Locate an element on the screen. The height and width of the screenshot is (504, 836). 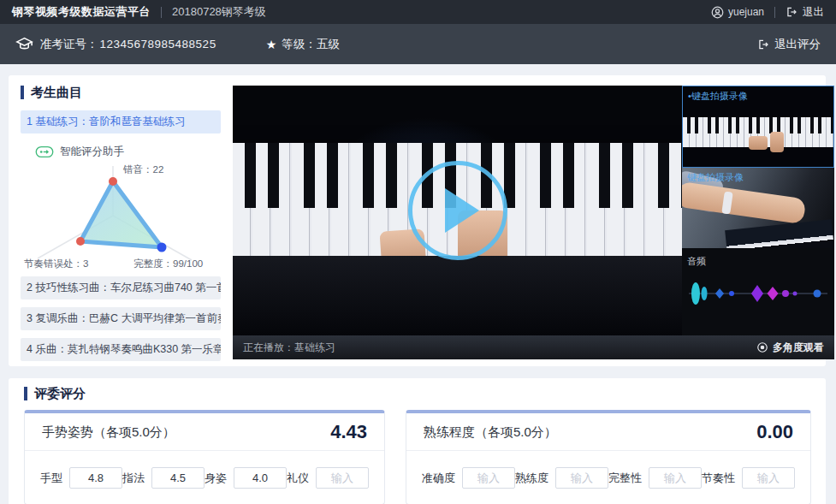
field-label: 节奏性 is located at coordinates (719, 478).